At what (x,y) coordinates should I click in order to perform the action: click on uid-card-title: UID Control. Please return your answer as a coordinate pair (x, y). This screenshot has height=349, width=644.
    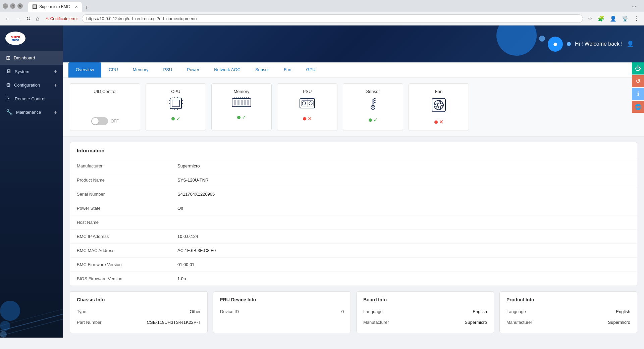
    Looking at the image, I should click on (105, 91).